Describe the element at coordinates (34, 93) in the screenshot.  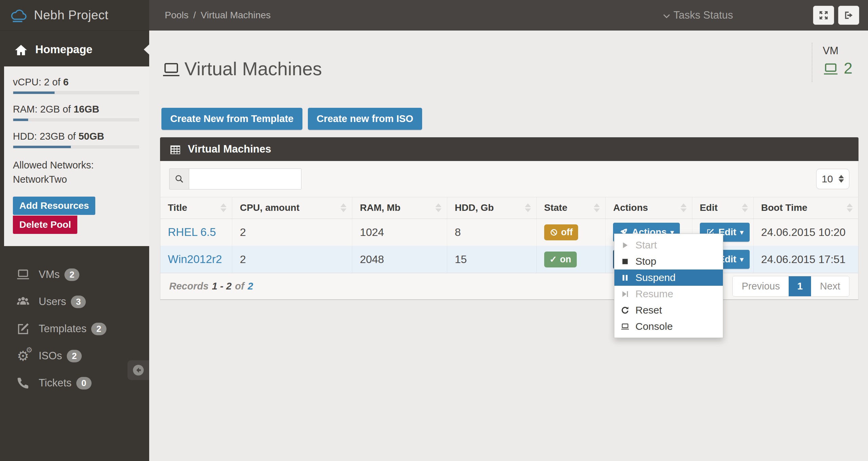
I see `vcpu-progress-fill` at that location.